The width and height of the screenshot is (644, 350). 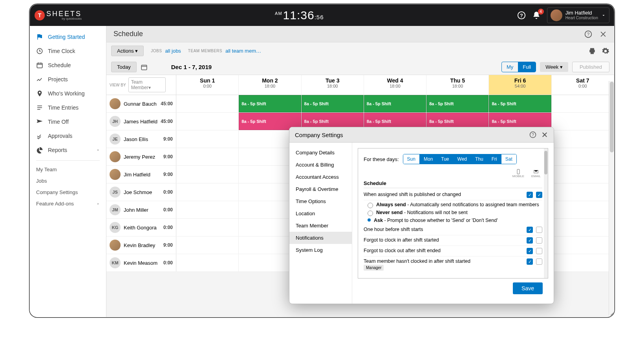 I want to click on published-button: Published, so click(x=591, y=67).